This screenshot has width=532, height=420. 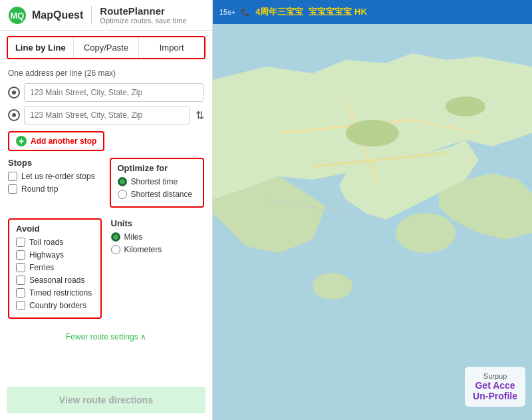 What do you see at coordinates (158, 250) in the screenshot?
I see `units-km-row: Kilometers` at bounding box center [158, 250].